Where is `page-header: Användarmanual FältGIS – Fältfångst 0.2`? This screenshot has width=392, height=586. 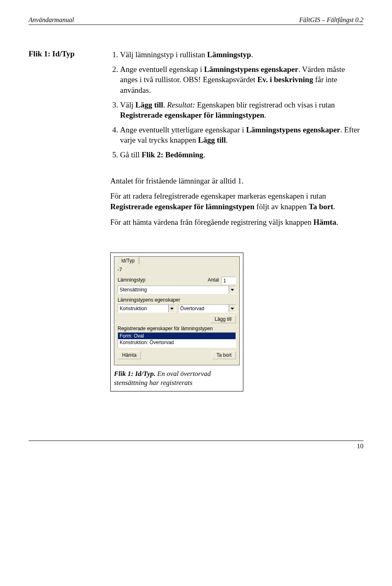
page-header: Användarmanual FältGIS – Fältfångst 0.2 is located at coordinates (196, 20).